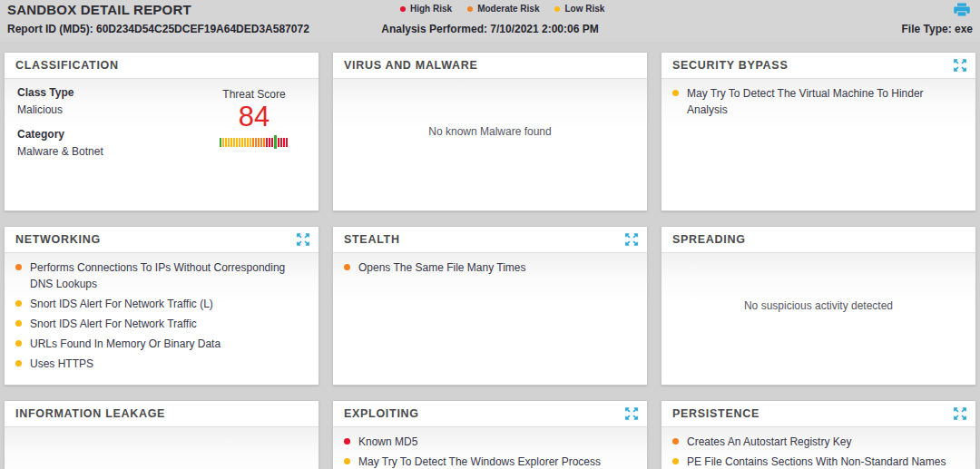  What do you see at coordinates (818, 132) in the screenshot?
I see `card-security-bypass: SECURITY BYPASS May Try To Detect The Vi…` at bounding box center [818, 132].